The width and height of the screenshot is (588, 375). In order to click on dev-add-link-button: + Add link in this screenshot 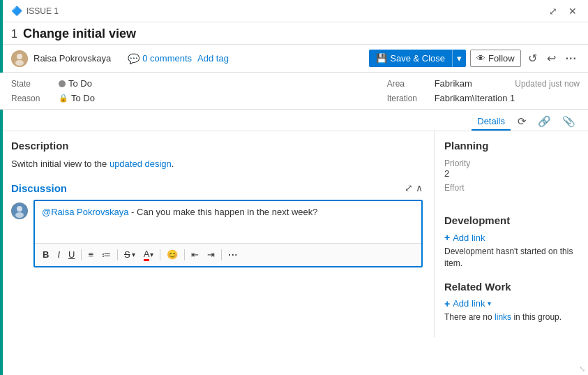, I will do `click(511, 237)`.